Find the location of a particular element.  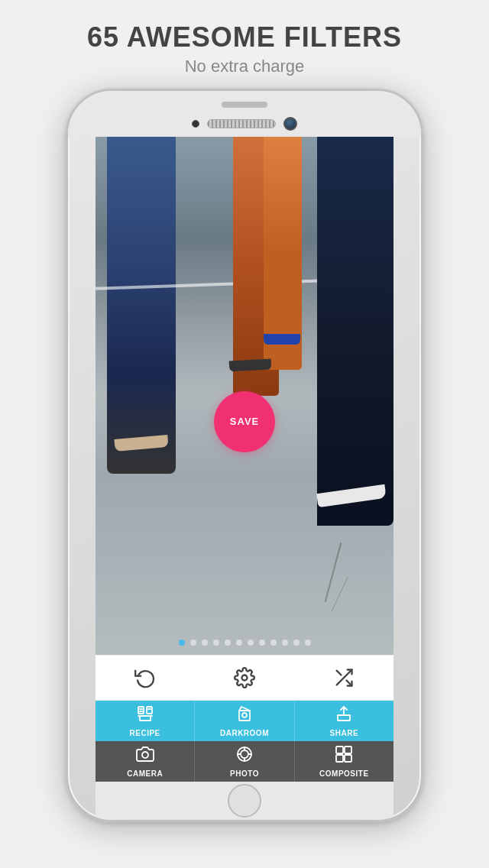

camera-lens is located at coordinates (290, 124).